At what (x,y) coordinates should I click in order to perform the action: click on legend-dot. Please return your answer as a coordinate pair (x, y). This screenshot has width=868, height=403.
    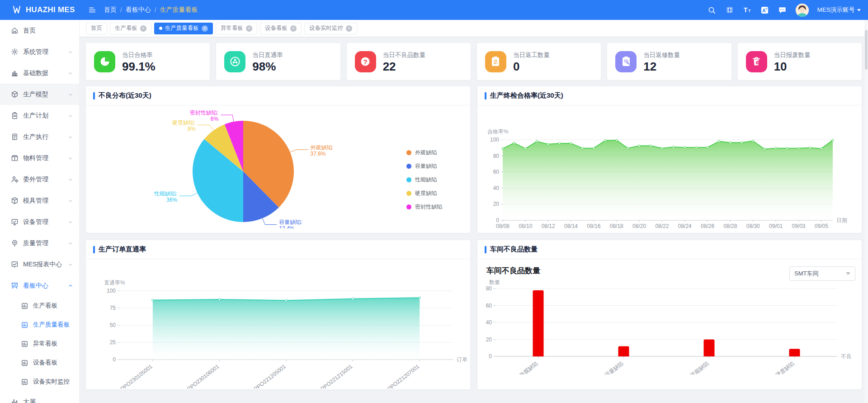
    Looking at the image, I should click on (409, 180).